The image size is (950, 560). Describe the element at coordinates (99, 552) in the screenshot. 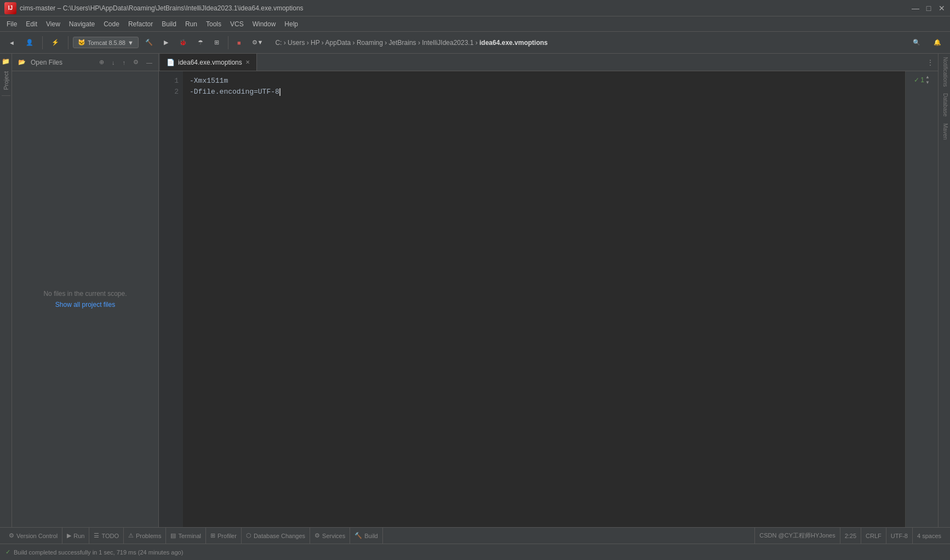

I see `build-status-text: Build completed successfully in 1 sec, 7…` at that location.